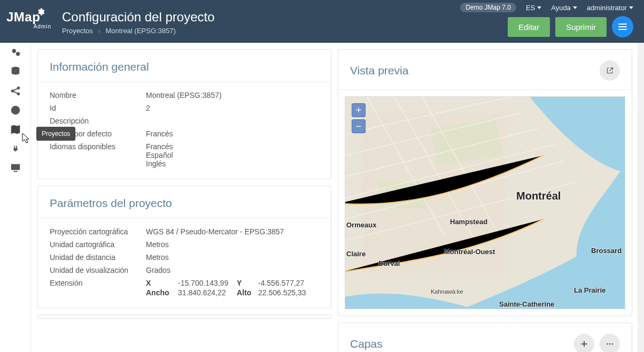 The width and height of the screenshot is (644, 352). Describe the element at coordinates (138, 31) in the screenshot. I see `breadcrumb: Proyectos › Montreal (EPSG:3857)` at that location.